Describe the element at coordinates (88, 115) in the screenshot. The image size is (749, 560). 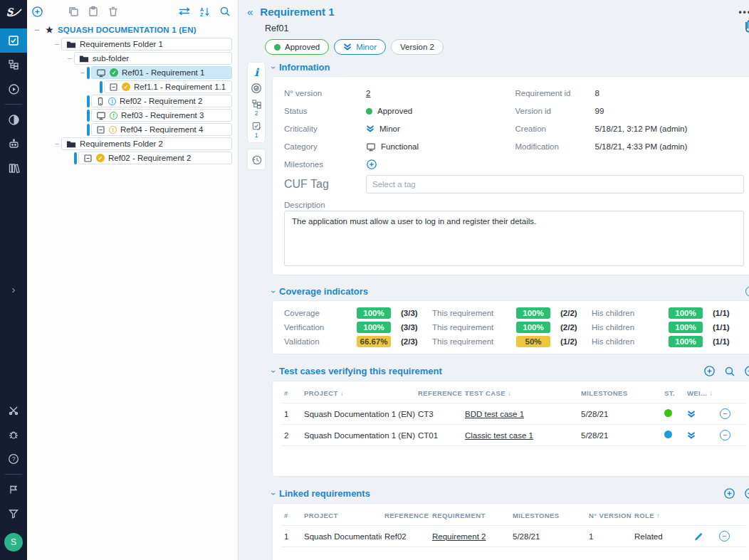
I see `milestone-bar` at that location.